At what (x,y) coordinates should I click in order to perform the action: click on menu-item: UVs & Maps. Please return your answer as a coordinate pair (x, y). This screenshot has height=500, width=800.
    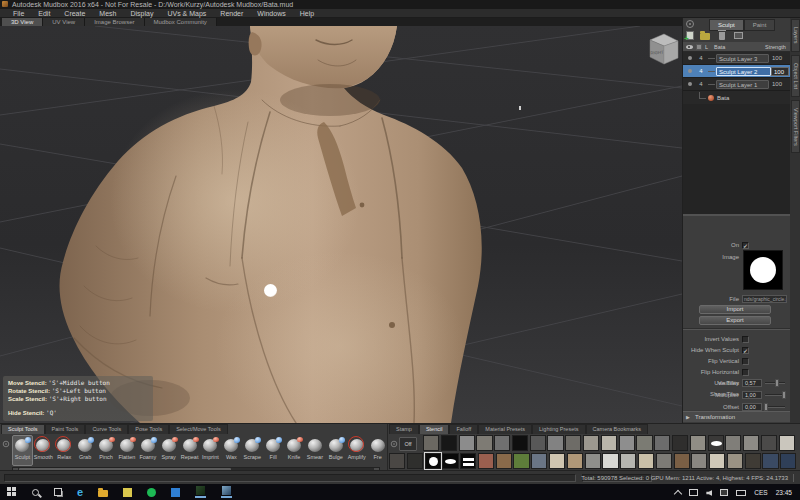
    Looking at the image, I should click on (186, 13).